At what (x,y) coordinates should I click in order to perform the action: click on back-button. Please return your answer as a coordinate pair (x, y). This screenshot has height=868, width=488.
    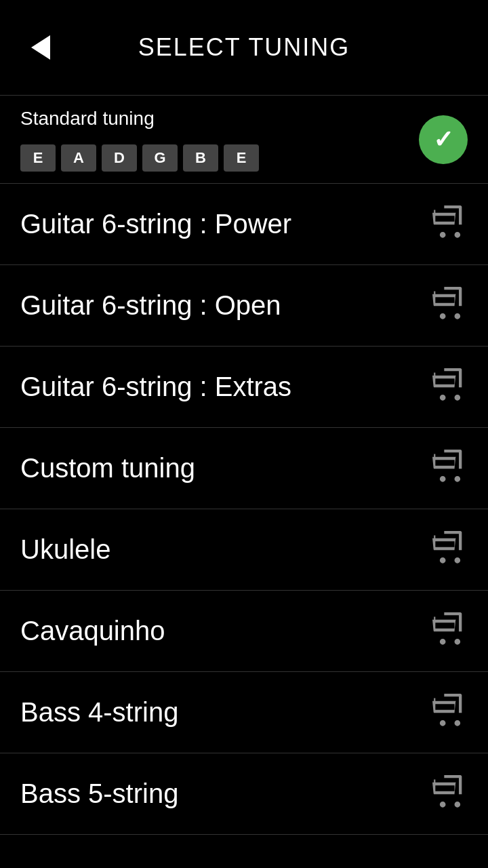
    Looking at the image, I should click on (41, 47).